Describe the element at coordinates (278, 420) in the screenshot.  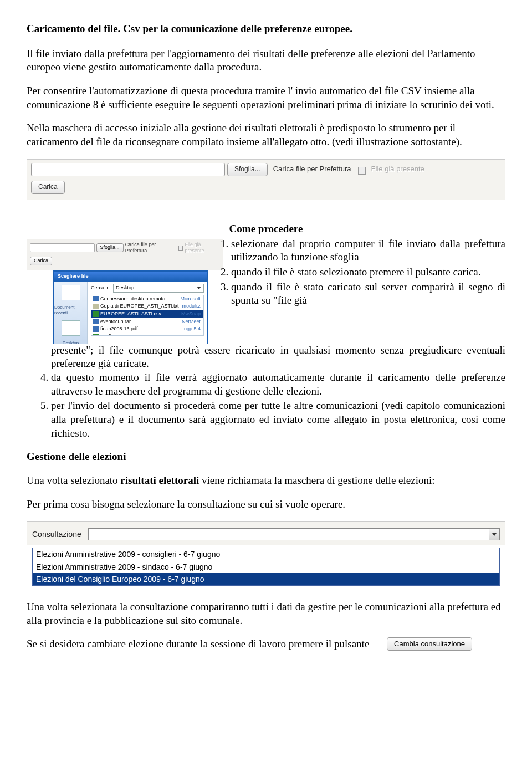
I see `step-5: per l'invio del documento si procederà c…` at that location.